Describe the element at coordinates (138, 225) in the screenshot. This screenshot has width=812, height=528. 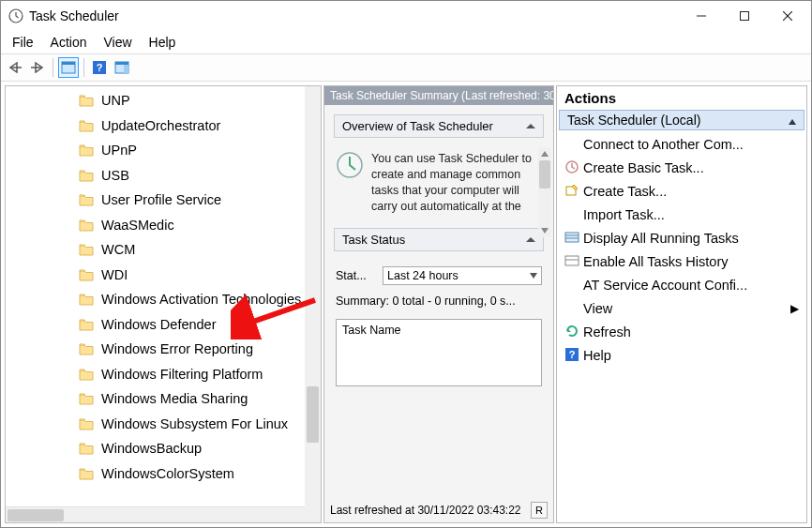
I see `tree-item-label: WaaSMedic` at that location.